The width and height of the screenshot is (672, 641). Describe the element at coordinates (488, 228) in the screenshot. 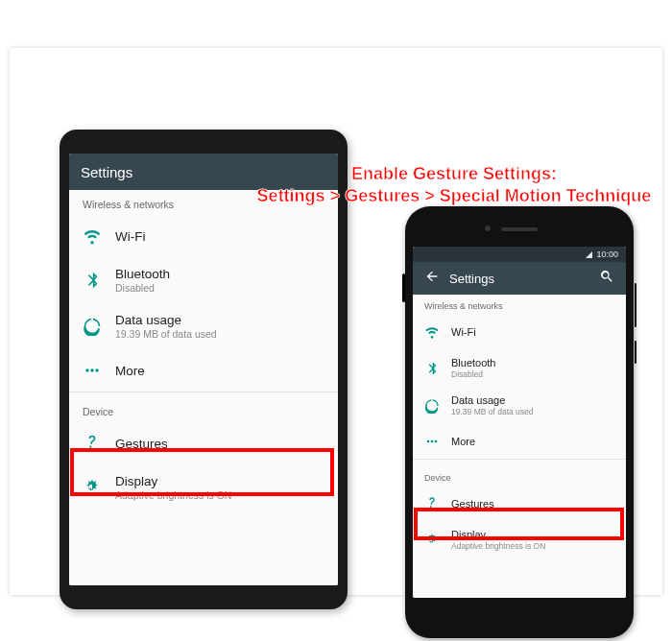

I see `phone-camera` at that location.